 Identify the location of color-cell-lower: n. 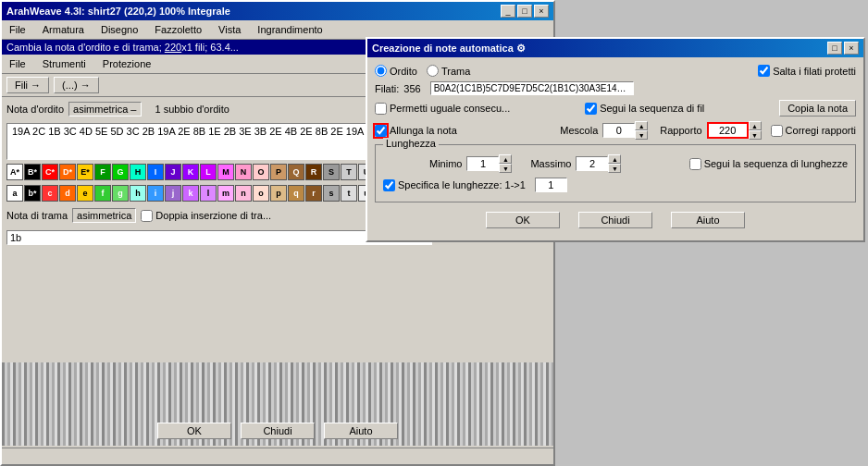
(243, 193).